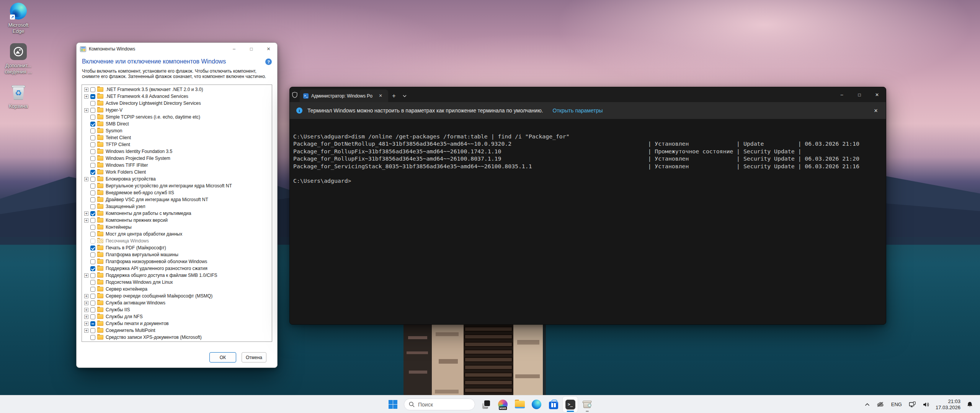 This screenshot has width=980, height=413. I want to click on search-input: Поиск, so click(439, 405).